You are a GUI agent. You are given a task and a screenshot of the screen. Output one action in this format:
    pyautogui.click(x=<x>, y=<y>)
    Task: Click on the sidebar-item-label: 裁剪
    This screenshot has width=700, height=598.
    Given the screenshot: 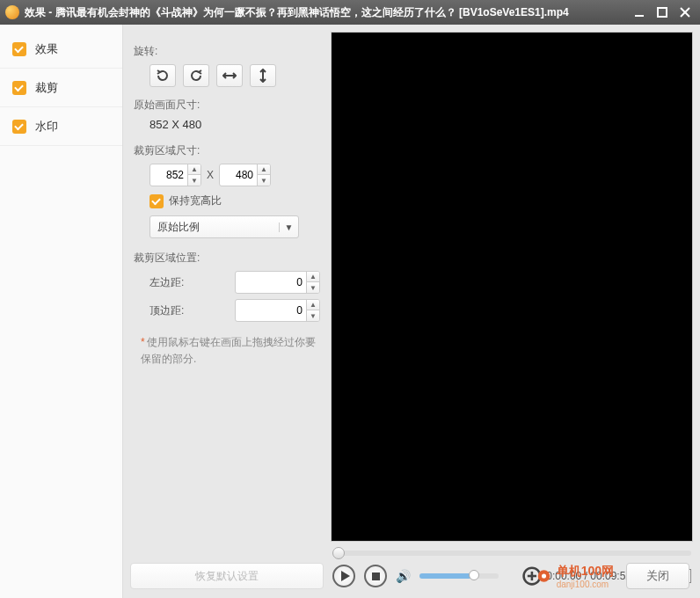 What is the action you would take?
    pyautogui.click(x=47, y=88)
    